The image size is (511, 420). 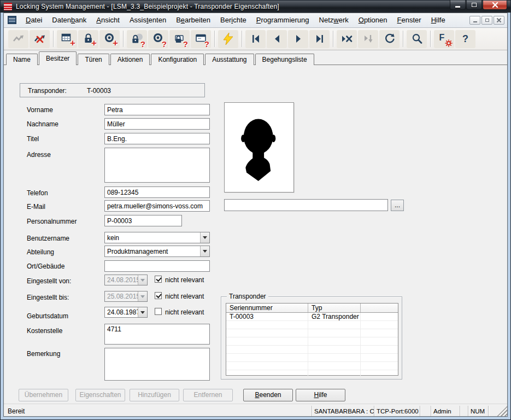 What do you see at coordinates (157, 237) in the screenshot?
I see `benutzername-select: kein` at bounding box center [157, 237].